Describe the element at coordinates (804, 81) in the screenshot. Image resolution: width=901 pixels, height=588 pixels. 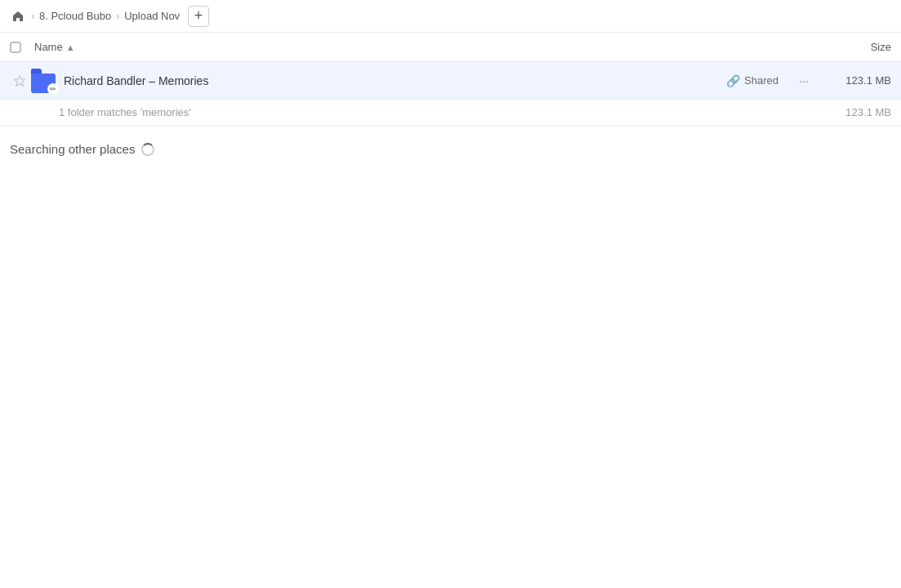
I see `more-options-button: ···` at that location.